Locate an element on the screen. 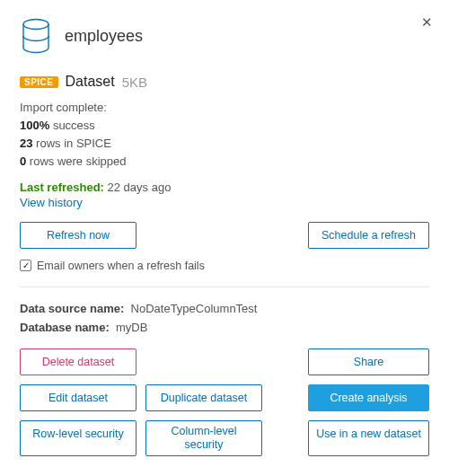 This screenshot has height=476, width=449. email-owners-checkbox: ✓ is located at coordinates (25, 266).